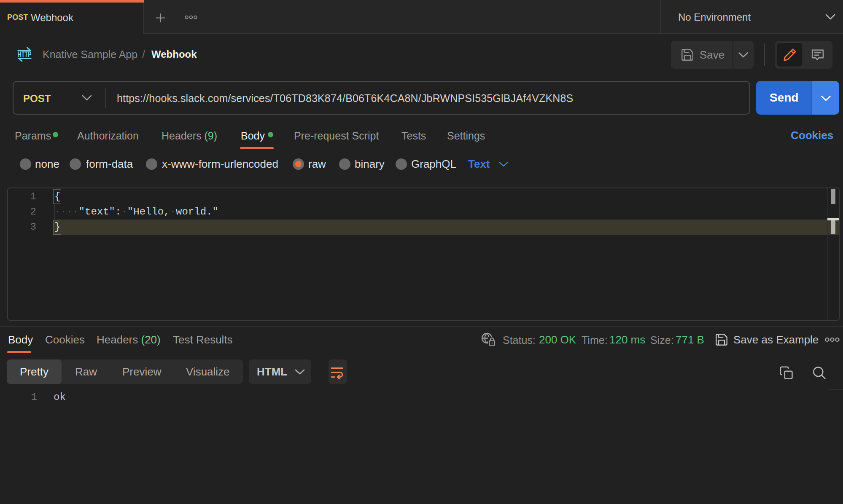  Describe the element at coordinates (24, 54) in the screenshot. I see `svg-text: HTTP` at that location.